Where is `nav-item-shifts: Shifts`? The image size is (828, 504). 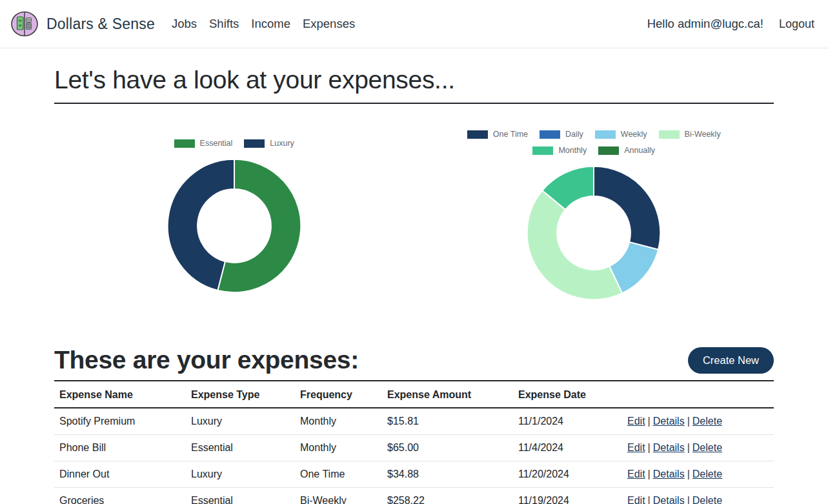 nav-item-shifts: Shifts is located at coordinates (224, 24).